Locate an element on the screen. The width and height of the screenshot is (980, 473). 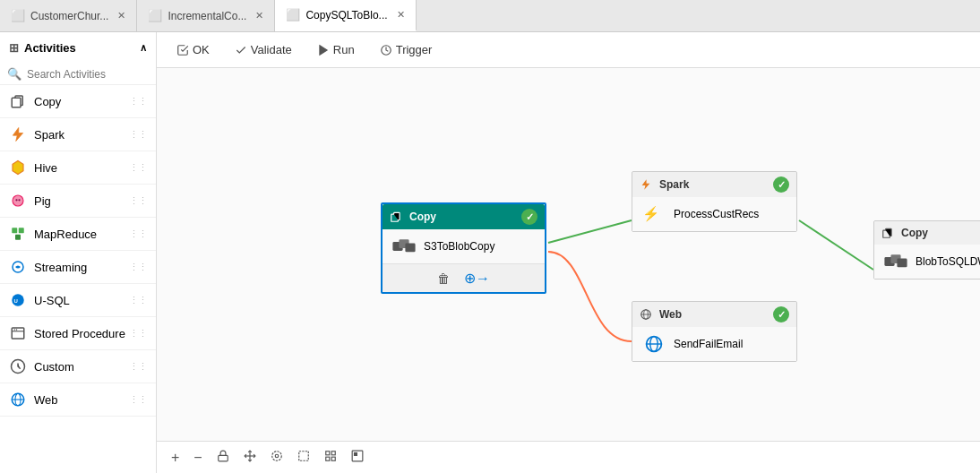
custom-icon is located at coordinates (18, 366).